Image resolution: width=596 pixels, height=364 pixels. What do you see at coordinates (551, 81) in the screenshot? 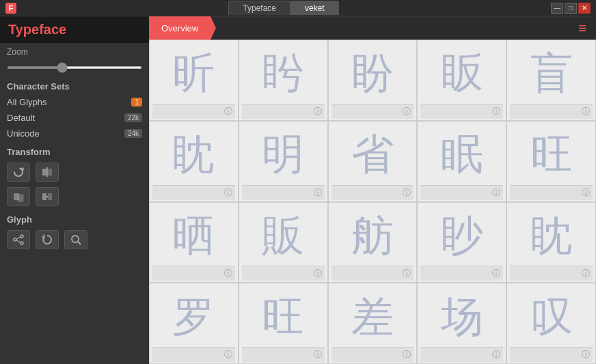
I see `glyph-cell: 盲 ⓘ` at bounding box center [551, 81].